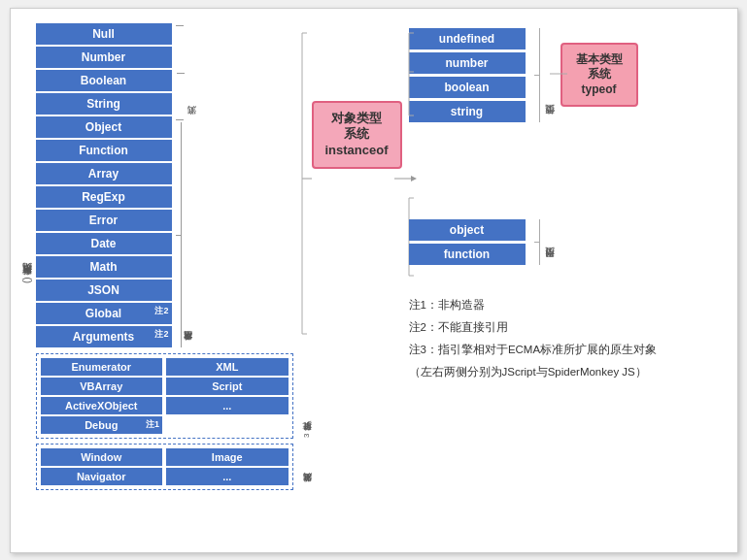 This screenshot has width=747, height=560. What do you see at coordinates (568, 339) in the screenshot?
I see `notes-section: 注1：非构造器 注2：不能直接引用 注3：指引擎相对于ECMA标准所扩展的原生对…` at bounding box center [568, 339].